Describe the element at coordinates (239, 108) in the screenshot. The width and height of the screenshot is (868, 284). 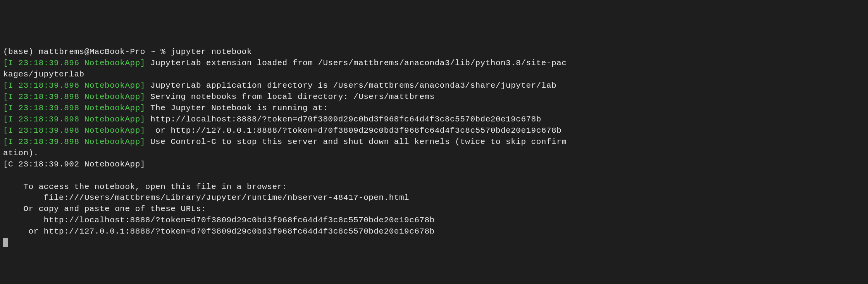
I see `log-text: The Jupyter Notebook is running at:` at that location.